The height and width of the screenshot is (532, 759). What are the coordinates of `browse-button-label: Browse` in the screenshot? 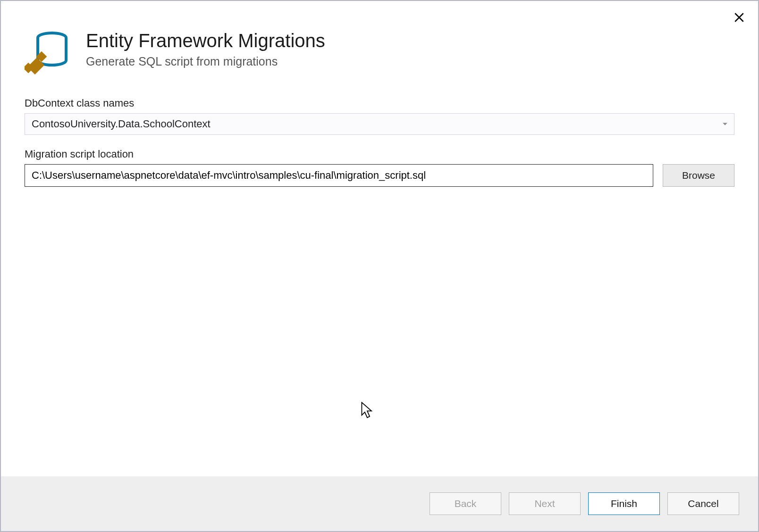 It's located at (699, 175).